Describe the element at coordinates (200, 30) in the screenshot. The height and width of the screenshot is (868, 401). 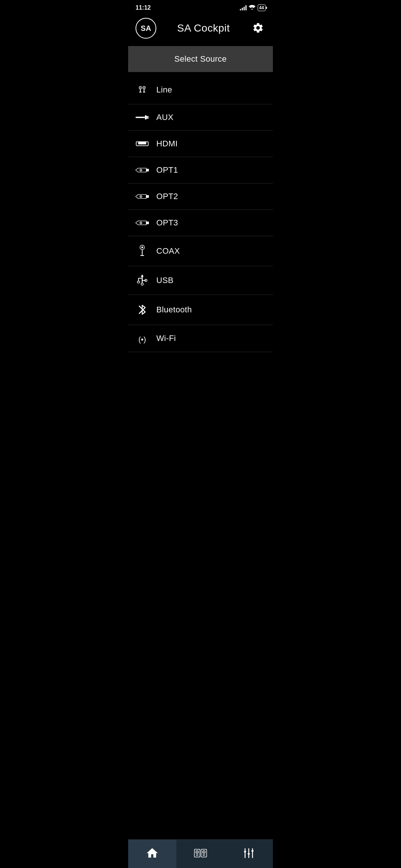
I see `app-header: SA SA Cockpit` at that location.